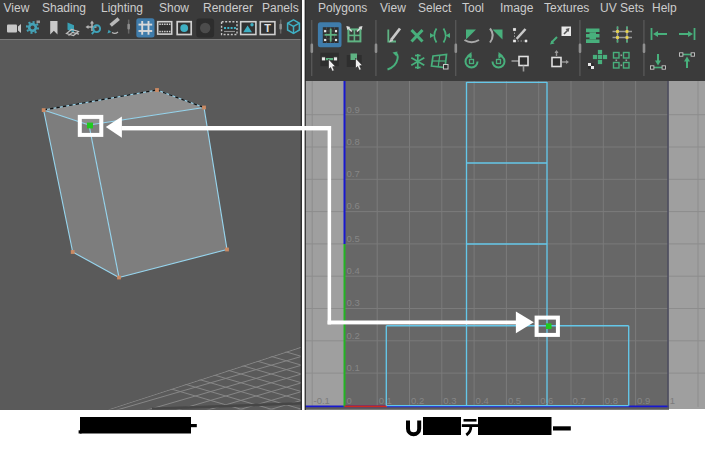 The image size is (705, 465). Describe the element at coordinates (517, 8) in the screenshot. I see `svg-text: Image` at that location.